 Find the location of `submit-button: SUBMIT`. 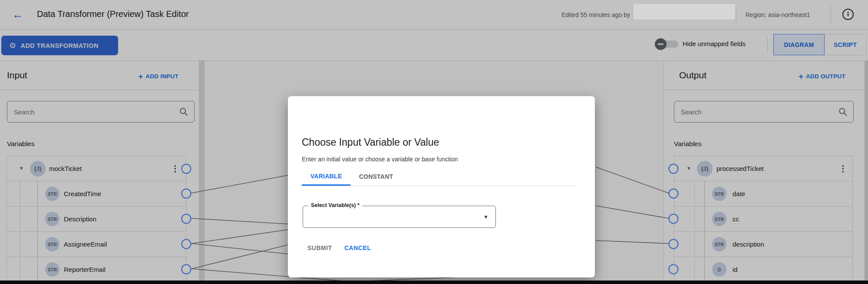

submit-button: SUBMIT is located at coordinates (320, 248).